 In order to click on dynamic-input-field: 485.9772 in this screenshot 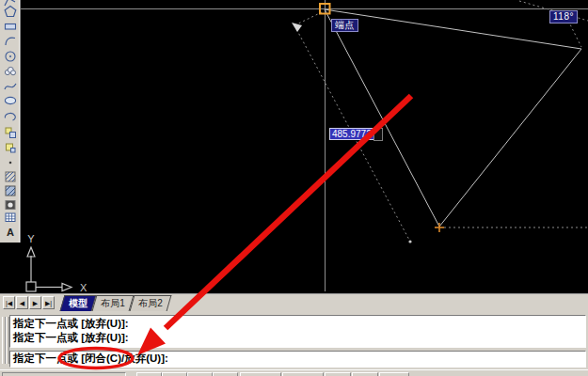, I will do `click(352, 133)`.